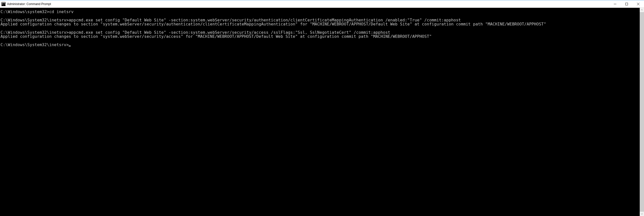  What do you see at coordinates (35, 45) in the screenshot?
I see `console-prompt: C:\Windows\System32\inetsrv>` at bounding box center [35, 45].